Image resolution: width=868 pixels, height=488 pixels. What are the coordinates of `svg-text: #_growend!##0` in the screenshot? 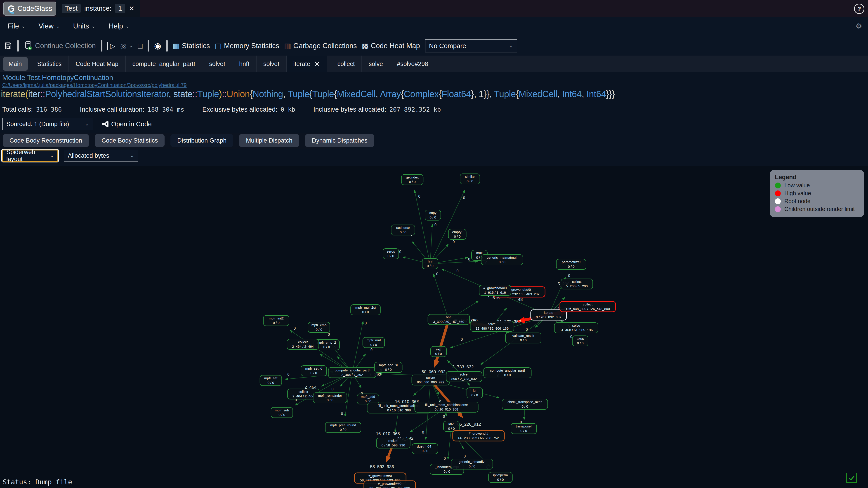 It's located at (380, 476).